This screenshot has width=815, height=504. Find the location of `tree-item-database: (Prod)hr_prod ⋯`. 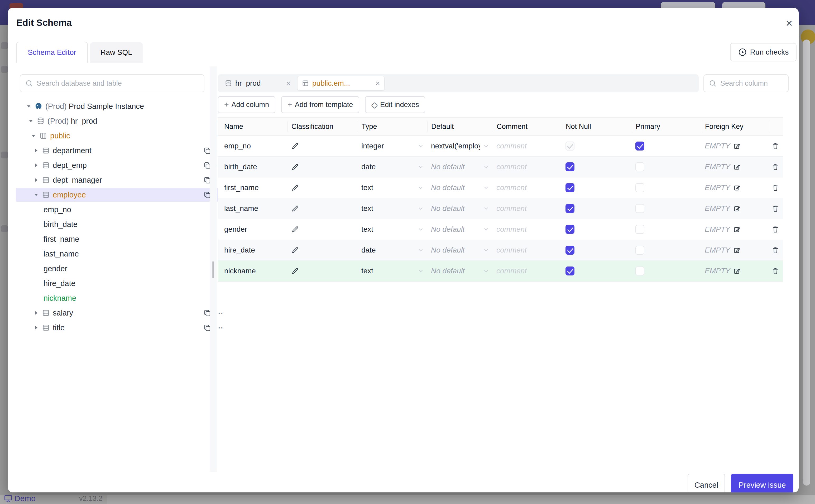

tree-item-database: (Prod)hr_prod ⋯ is located at coordinates (119, 121).